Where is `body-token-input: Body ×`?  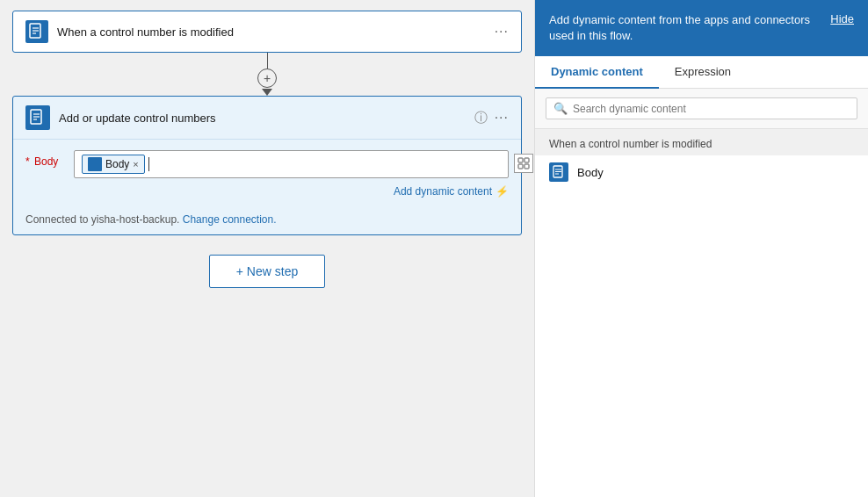
body-token-input: Body × is located at coordinates (292, 164).